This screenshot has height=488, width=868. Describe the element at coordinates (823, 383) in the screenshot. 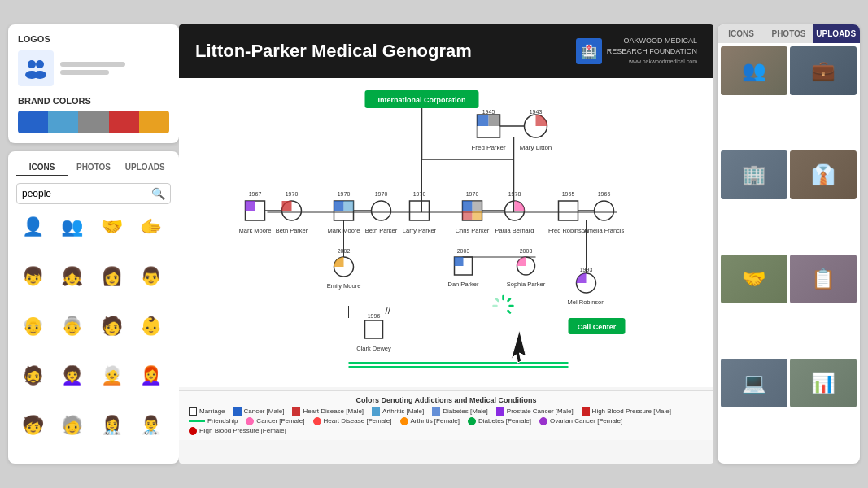

I see `photo-item: 📊` at that location.